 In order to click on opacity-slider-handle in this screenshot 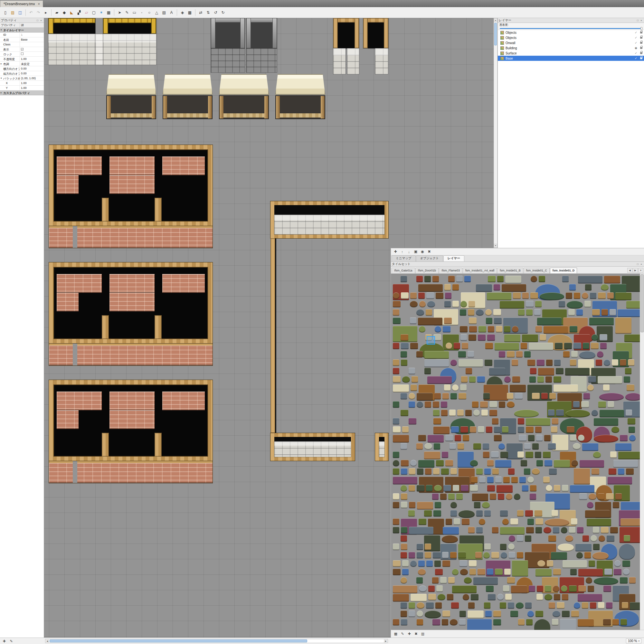, I will do `click(641, 29)`.